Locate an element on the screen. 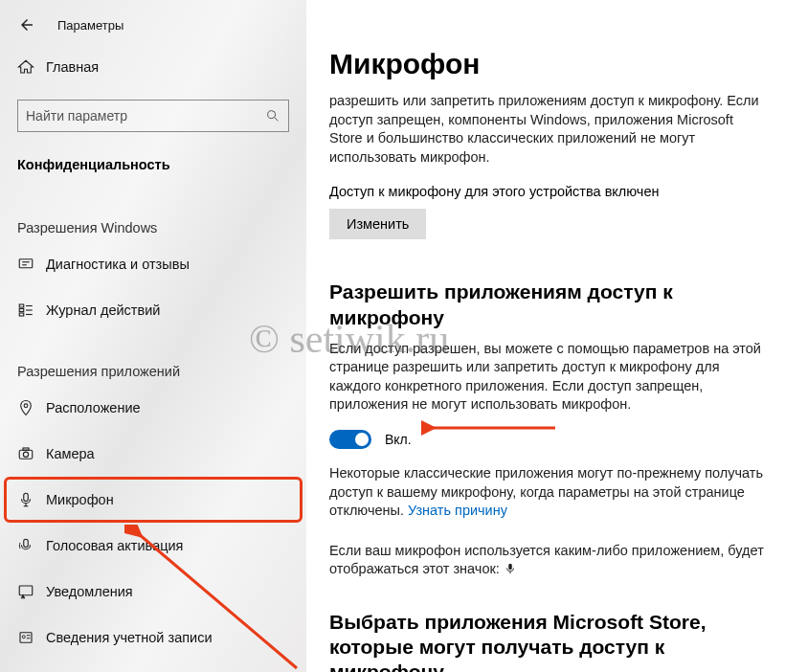 The width and height of the screenshot is (785, 672). page-title: Микрофон is located at coordinates (547, 64).